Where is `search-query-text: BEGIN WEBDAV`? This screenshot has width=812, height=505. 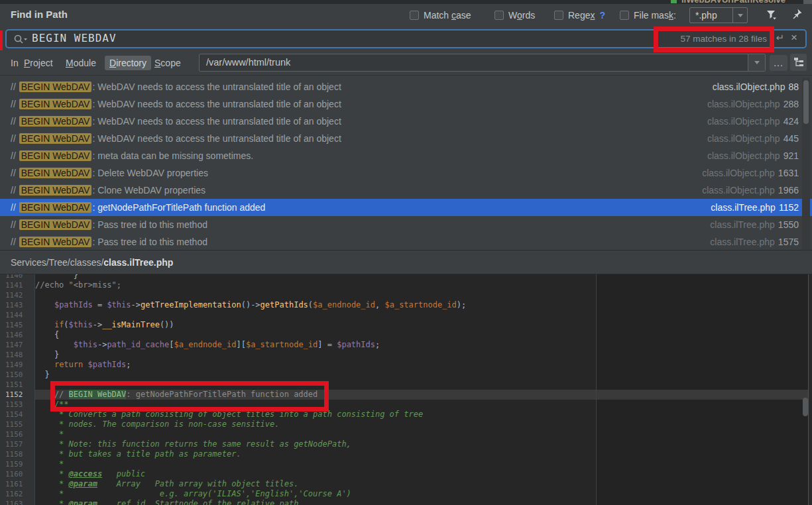 search-query-text: BEGIN WEBDAV is located at coordinates (74, 38).